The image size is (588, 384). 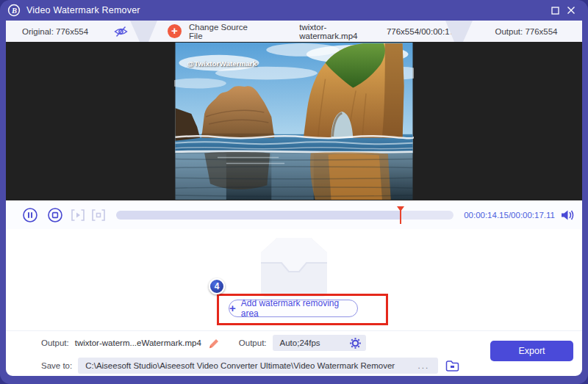 What do you see at coordinates (98, 215) in the screenshot?
I see `frame-stop-button` at bounding box center [98, 215].